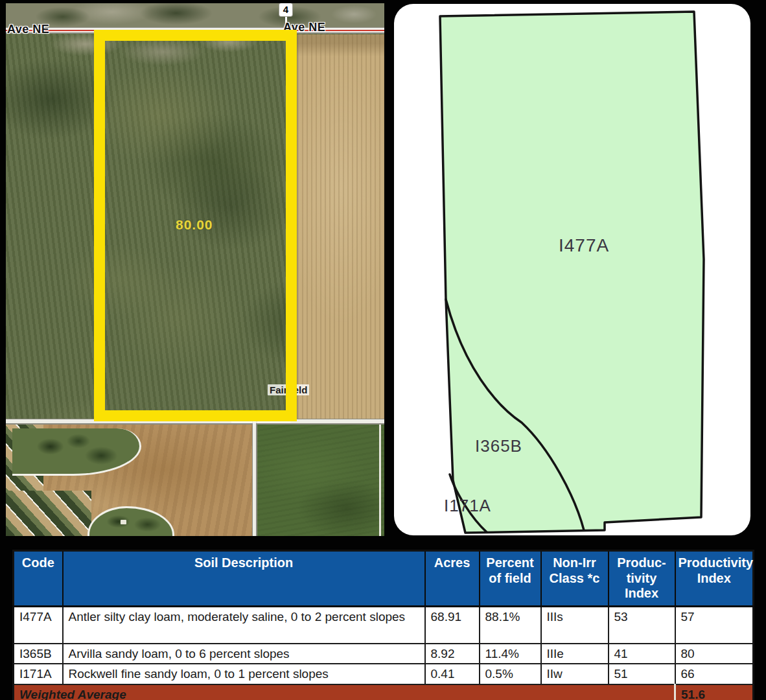 This screenshot has height=700, width=766. I want to click on cell-description: Rockwell fine sandy loam, 0 to 1 percent…, so click(244, 674).